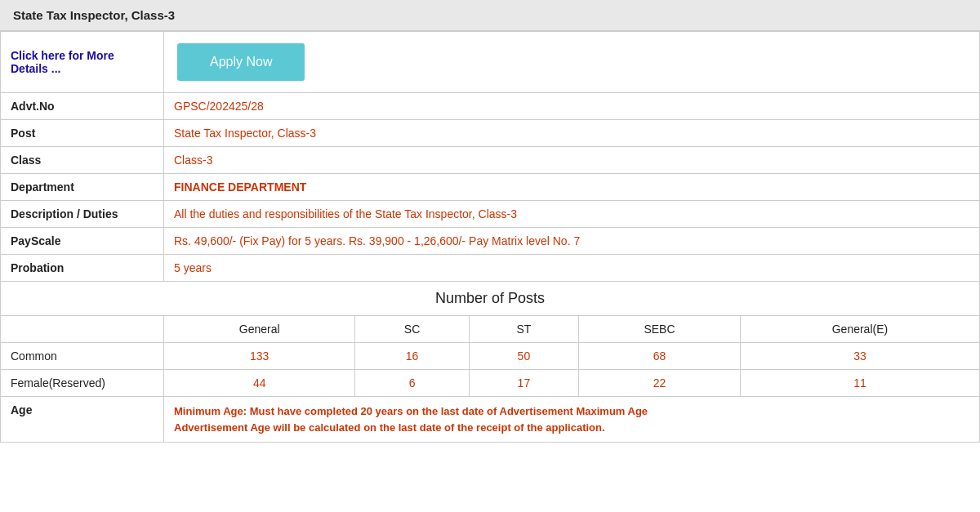  What do you see at coordinates (490, 214) in the screenshot?
I see `field-duties: Description / Duties All the duties and …` at bounding box center [490, 214].